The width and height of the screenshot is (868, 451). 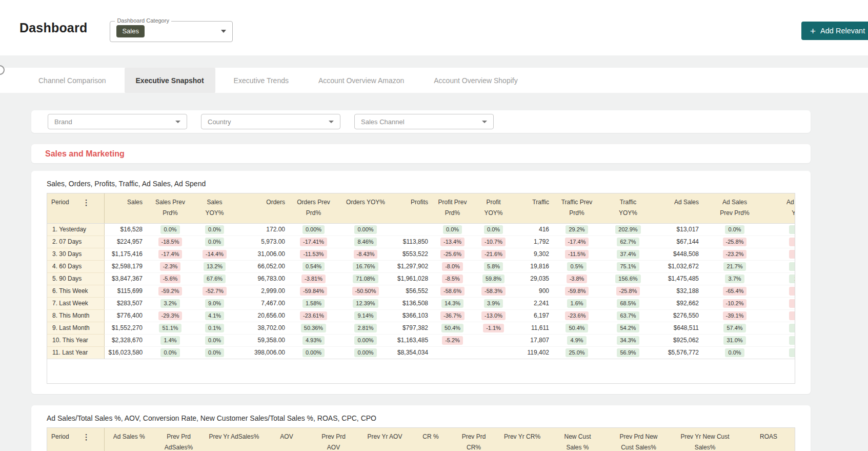 I want to click on column-header: Prev PrdCR%, so click(x=474, y=439).